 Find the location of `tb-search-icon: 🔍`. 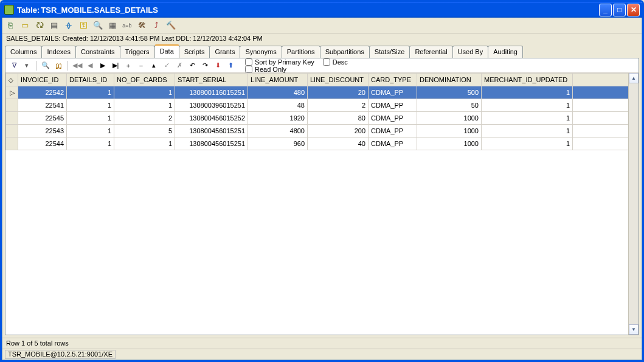

tb-search-icon: 🔍 is located at coordinates (98, 26).